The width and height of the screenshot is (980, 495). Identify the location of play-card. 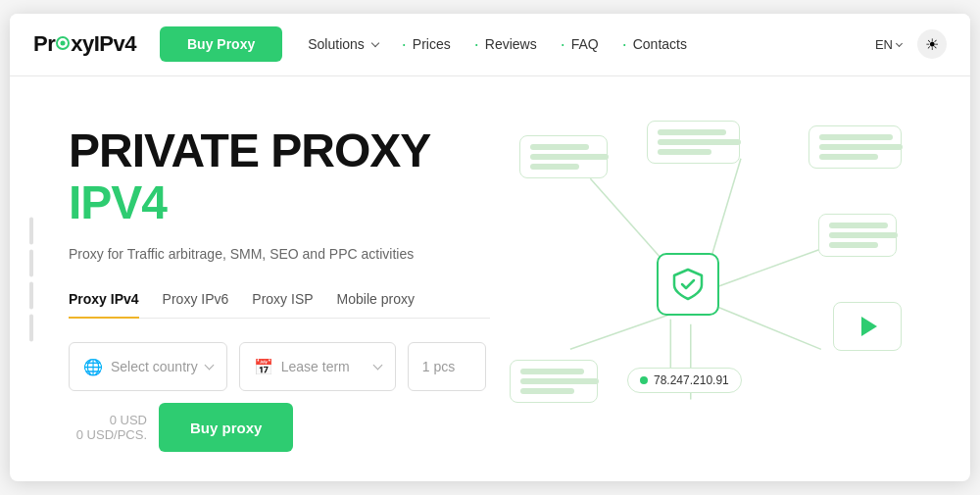
(867, 326).